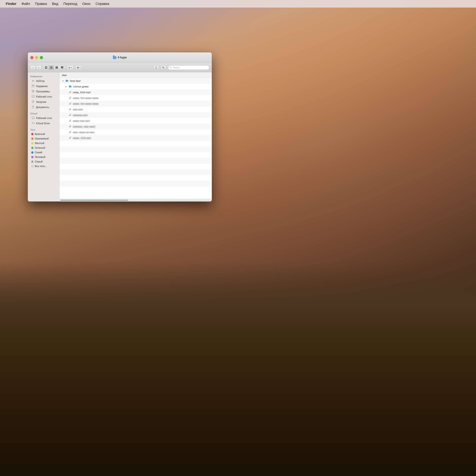  Describe the element at coordinates (41, 102) in the screenshot. I see `downloads-label: Загрузки` at that location.